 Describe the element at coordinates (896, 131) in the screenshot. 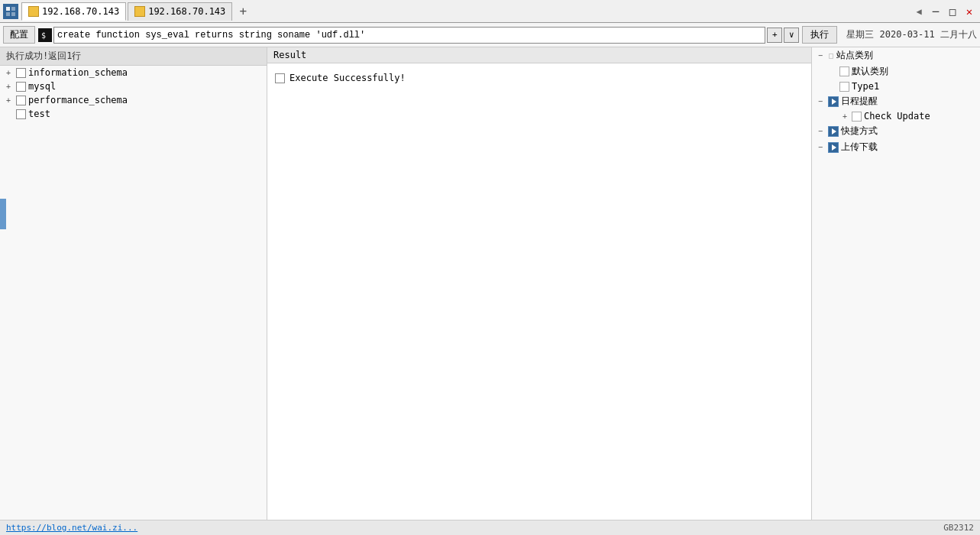

I see `right-tree-shortcut: − 快捷方式` at that location.